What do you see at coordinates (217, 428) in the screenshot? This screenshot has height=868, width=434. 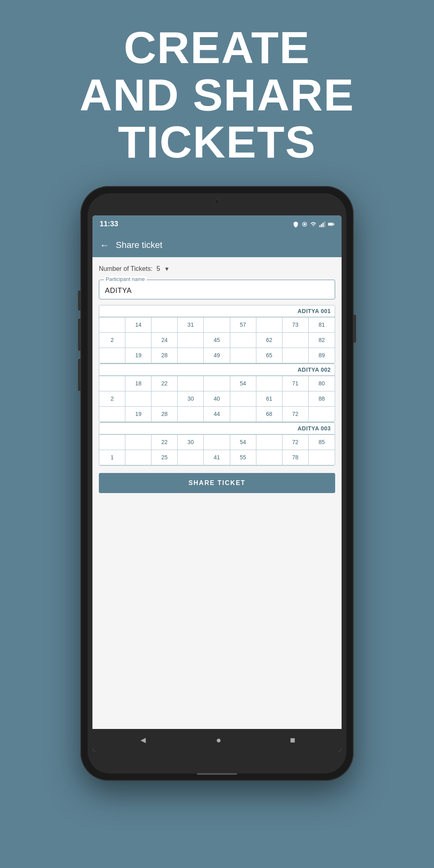 I see `ticket-header-3: ADITYA 003` at bounding box center [217, 428].